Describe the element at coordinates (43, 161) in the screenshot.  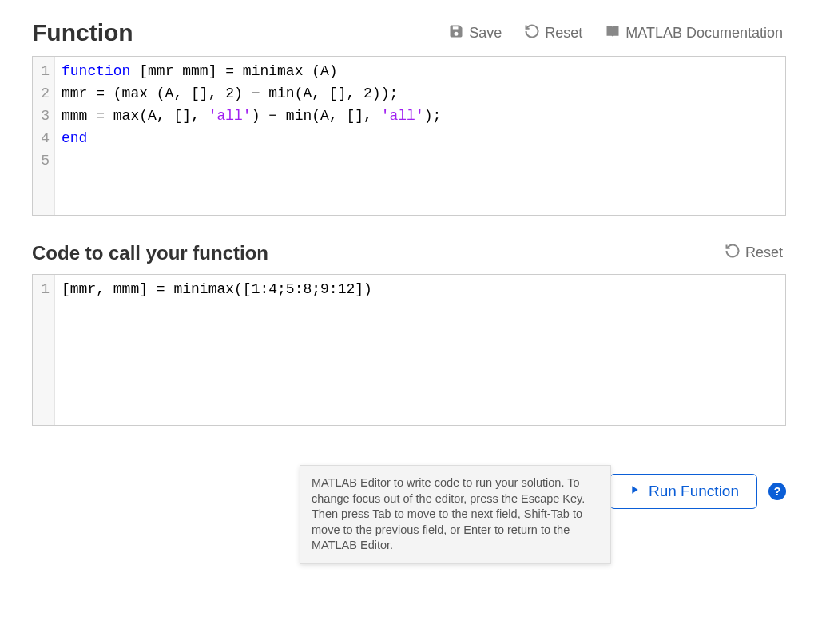
I see `line-number: 5` at that location.